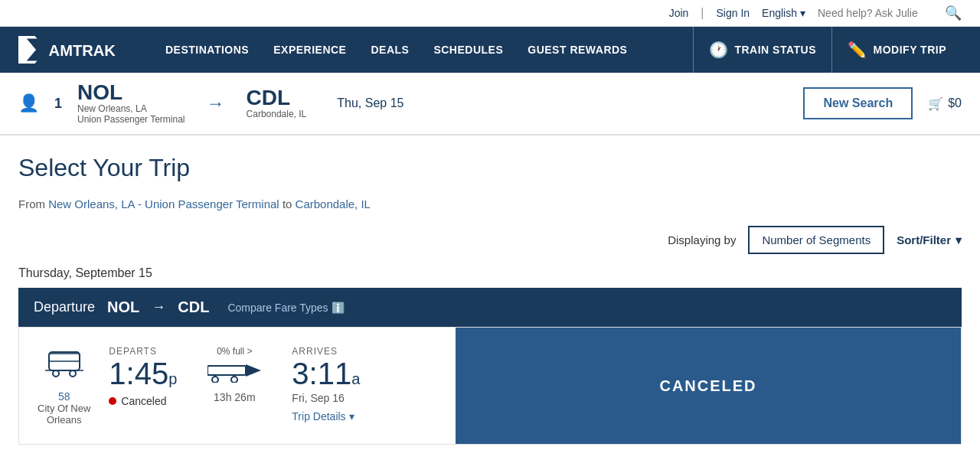 Image resolution: width=980 pixels, height=473 pixels. Describe the element at coordinates (58, 104) in the screenshot. I see `passenger-count: 1` at that location.